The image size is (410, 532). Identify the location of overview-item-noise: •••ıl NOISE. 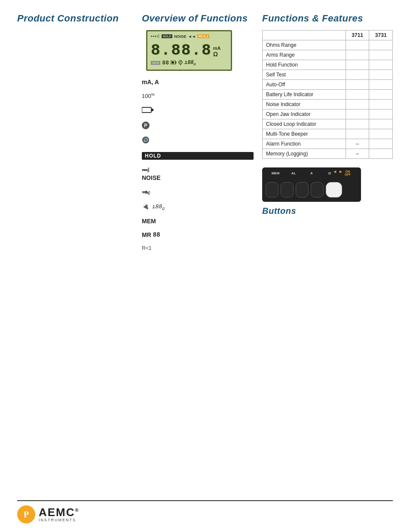
(198, 174).